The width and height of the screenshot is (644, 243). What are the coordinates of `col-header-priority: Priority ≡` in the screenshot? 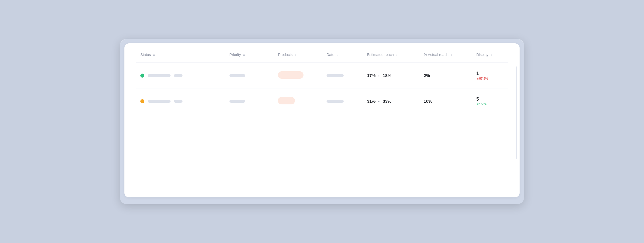 It's located at (249, 58).